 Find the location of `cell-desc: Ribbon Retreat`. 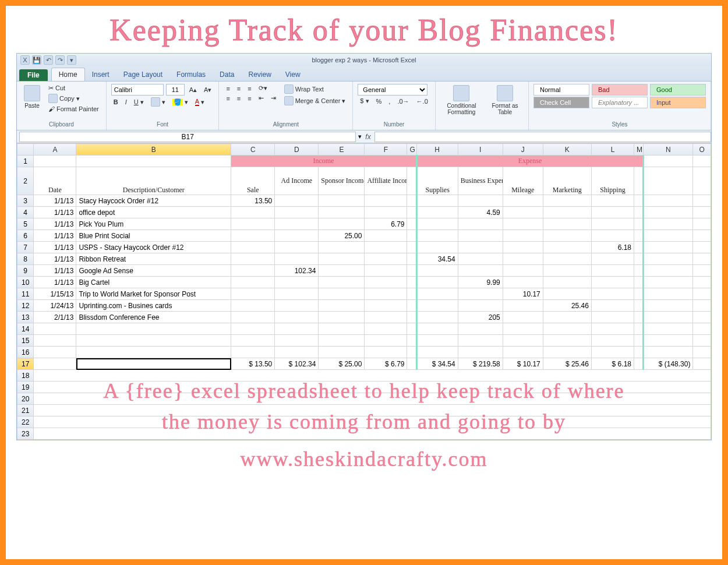

cell-desc: Ribbon Retreat is located at coordinates (154, 259).